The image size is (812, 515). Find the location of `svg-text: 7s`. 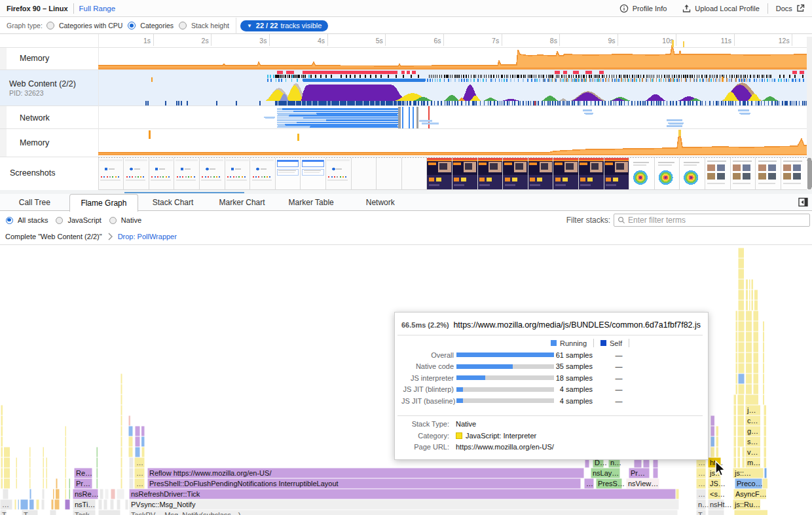

svg-text: 7s is located at coordinates (495, 41).